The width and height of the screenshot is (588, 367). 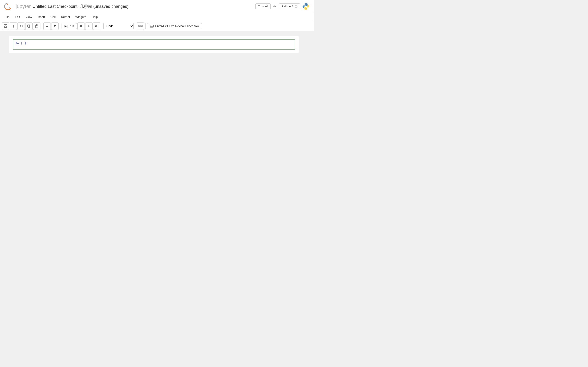 I want to click on menu-kernel: Kernel, so click(x=66, y=17).